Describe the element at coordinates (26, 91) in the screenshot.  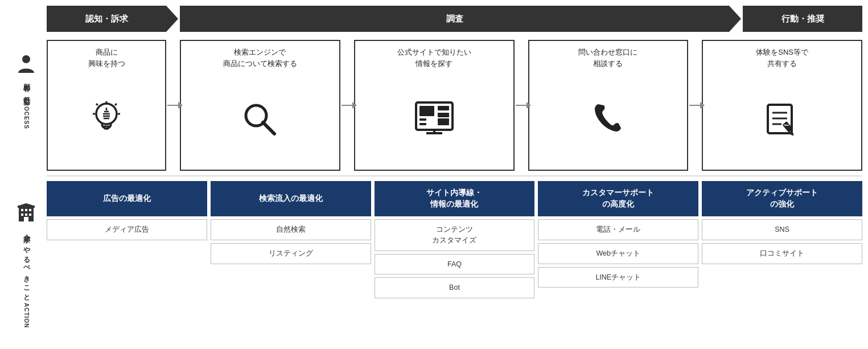
I see `customer-label-area: 顧客の行動 PROCESS` at that location.